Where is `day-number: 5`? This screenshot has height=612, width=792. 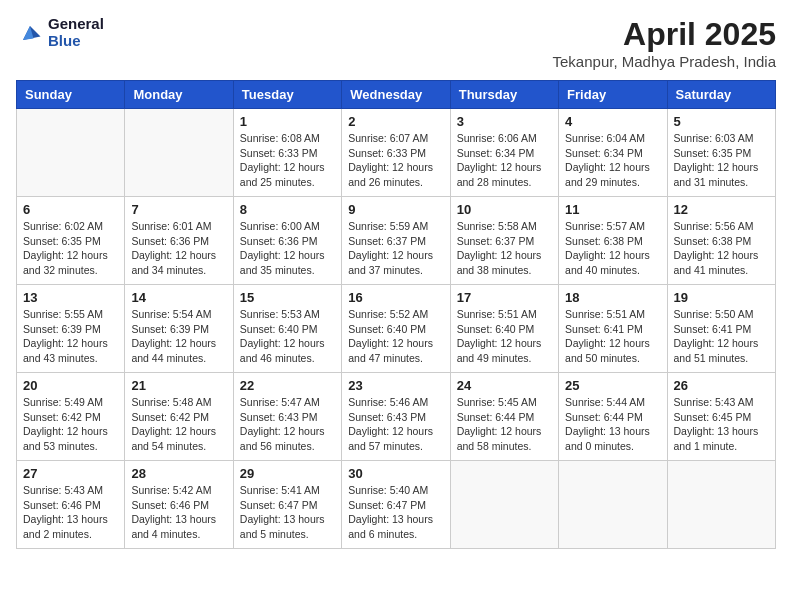
day-number: 5 is located at coordinates (722, 122).